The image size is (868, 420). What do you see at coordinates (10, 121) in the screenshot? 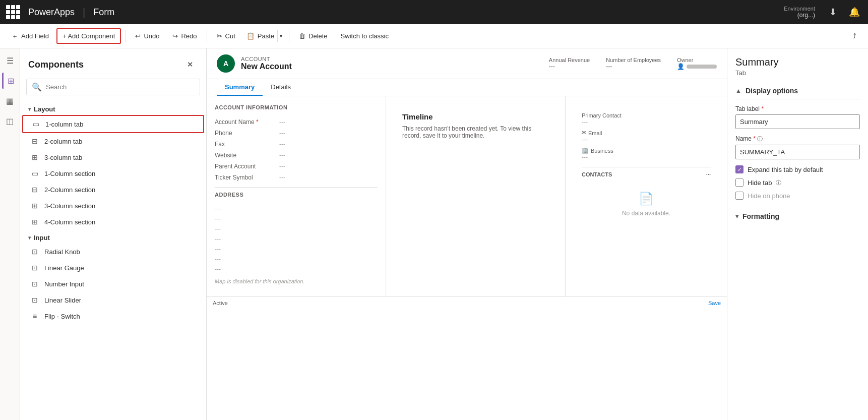
I see `layers-icon: ◫` at bounding box center [10, 121].